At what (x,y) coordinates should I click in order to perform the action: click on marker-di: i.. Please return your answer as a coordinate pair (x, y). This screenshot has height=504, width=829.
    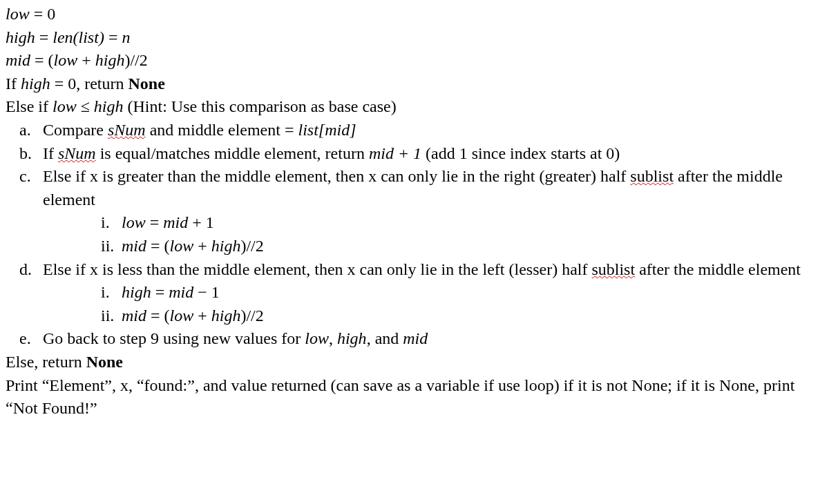
    Looking at the image, I should click on (105, 293).